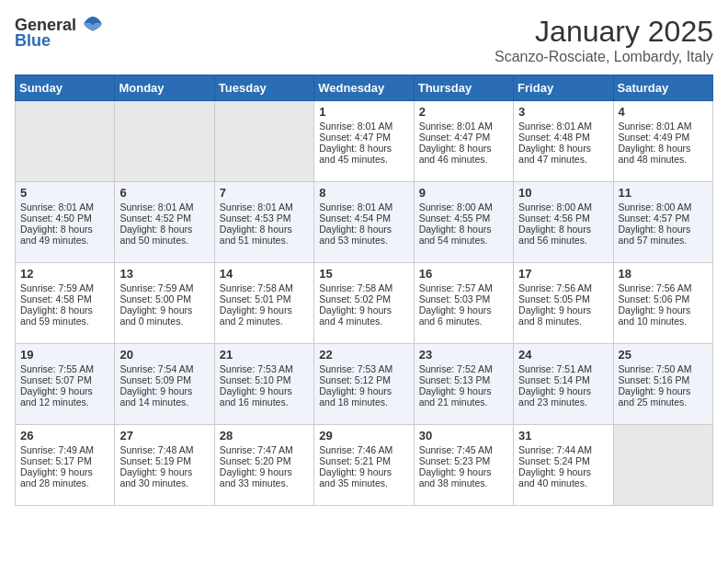 The width and height of the screenshot is (728, 563). Describe the element at coordinates (264, 88) in the screenshot. I see `weekday-header-tuesday: Tuesday` at that location.